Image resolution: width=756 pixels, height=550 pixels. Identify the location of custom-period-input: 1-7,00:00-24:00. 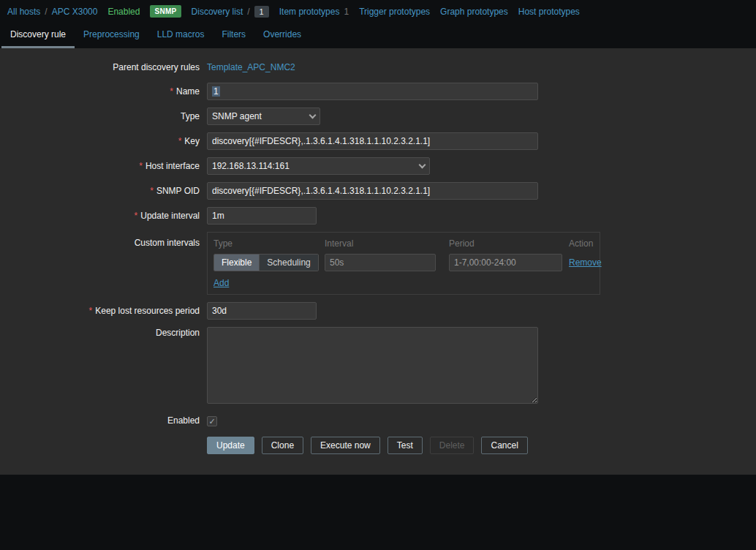
(506, 263).